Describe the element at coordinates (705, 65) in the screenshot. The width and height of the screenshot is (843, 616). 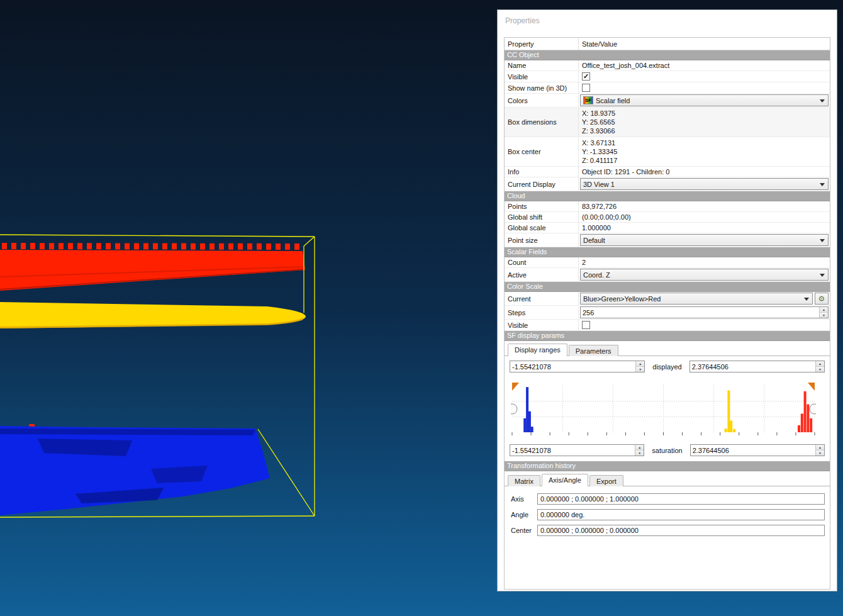
I see `row-value: Office_test_josh_004.extract` at that location.